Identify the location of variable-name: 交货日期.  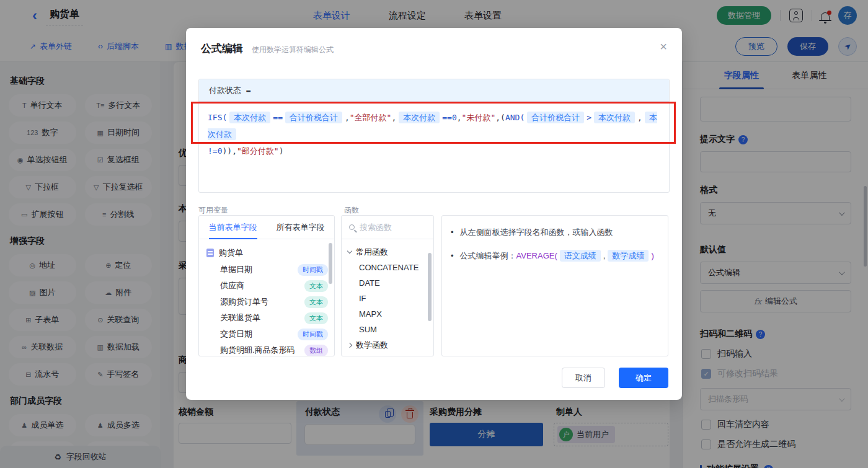
(236, 334).